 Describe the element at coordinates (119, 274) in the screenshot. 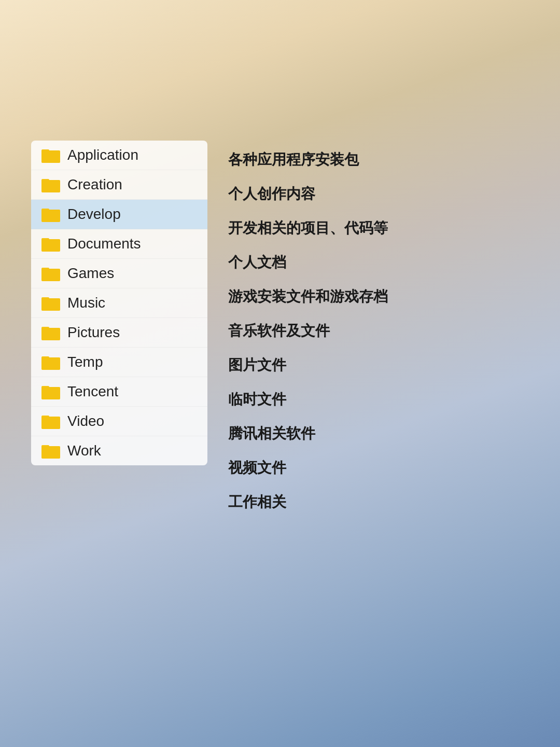

I see `folder-item: Games` at that location.